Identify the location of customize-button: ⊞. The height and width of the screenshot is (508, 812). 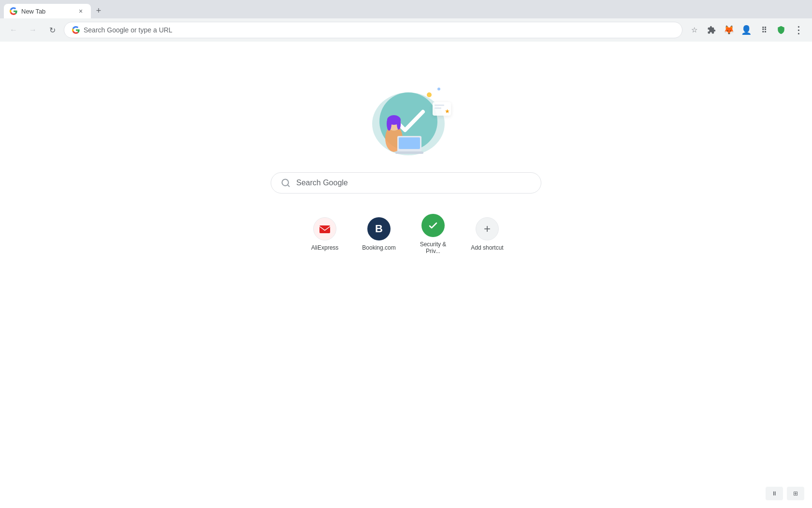
(796, 493).